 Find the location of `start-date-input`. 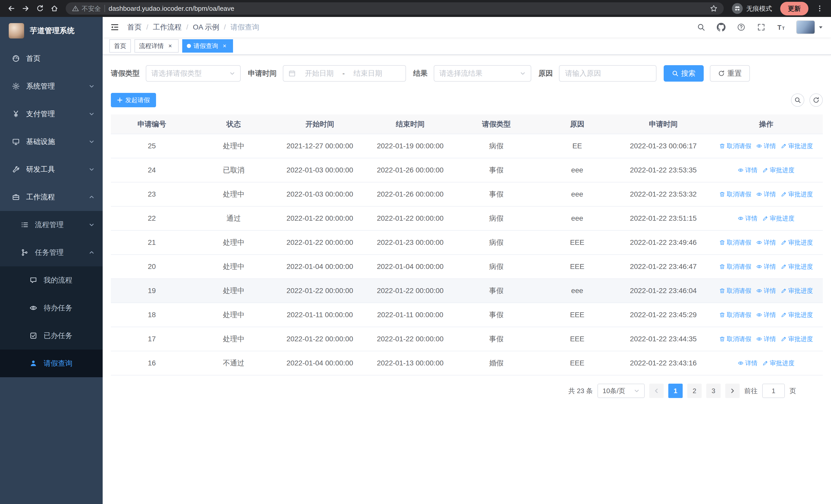

start-date-input is located at coordinates (319, 73).